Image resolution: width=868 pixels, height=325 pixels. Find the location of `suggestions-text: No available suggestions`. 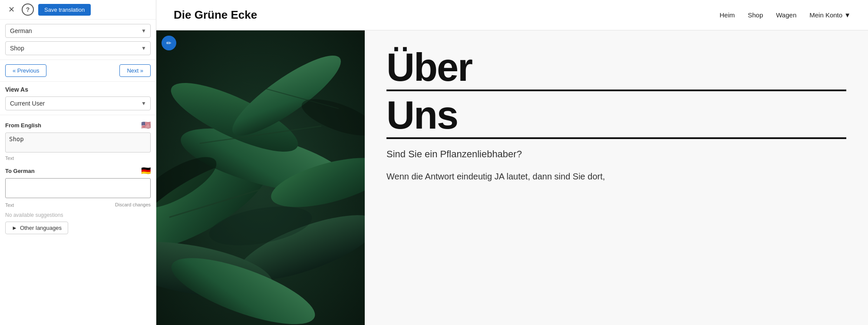

suggestions-text: No available suggestions is located at coordinates (78, 215).